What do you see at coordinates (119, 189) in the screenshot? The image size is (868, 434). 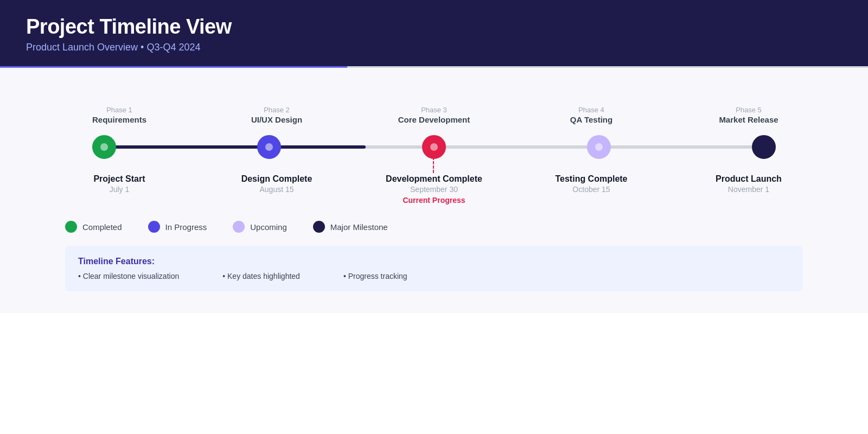 I see `milestone-date: July 1` at bounding box center [119, 189].